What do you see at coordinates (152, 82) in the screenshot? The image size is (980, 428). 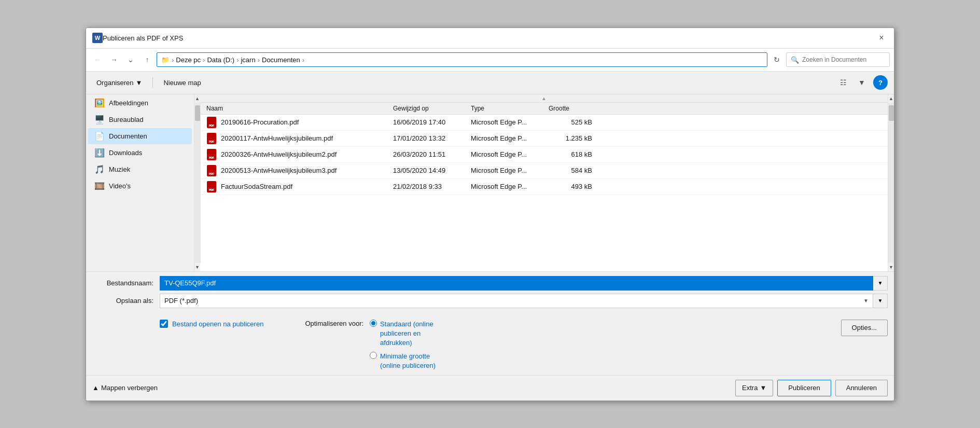 I see `toolbar-separator` at bounding box center [152, 82].